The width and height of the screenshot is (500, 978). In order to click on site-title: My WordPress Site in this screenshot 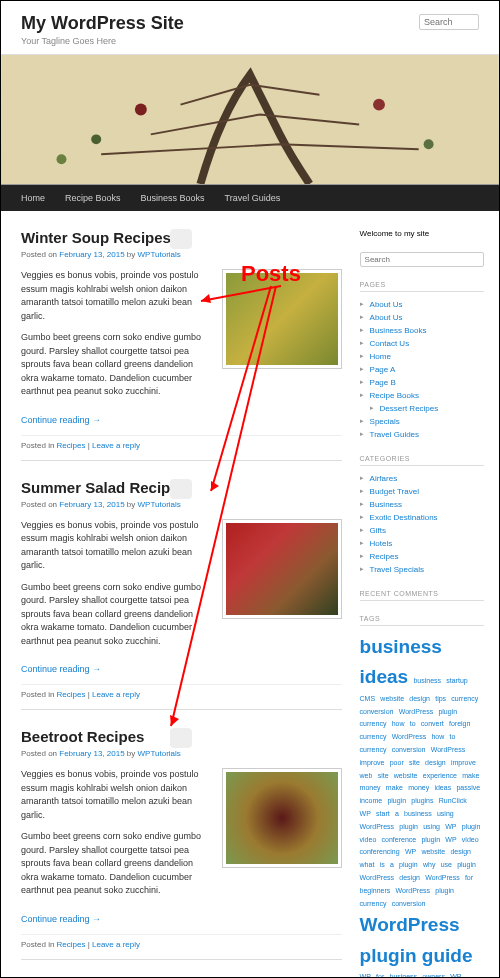, I will do `click(250, 24)`.